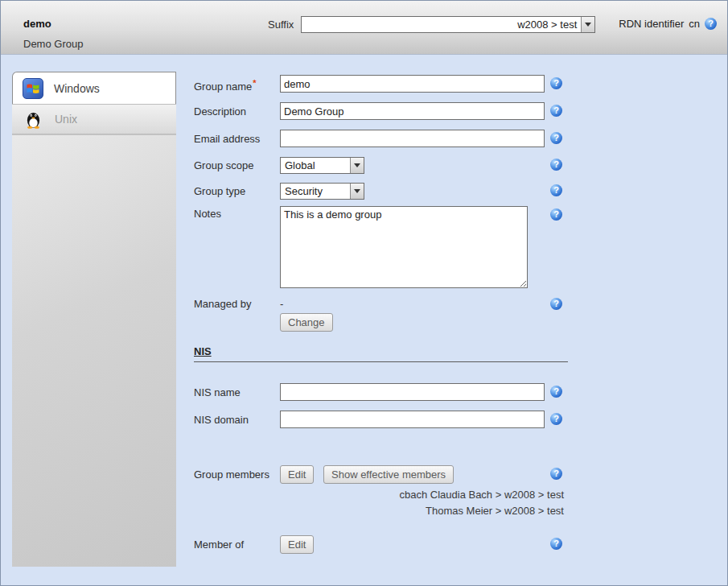 This screenshot has height=586, width=728. What do you see at coordinates (254, 83) in the screenshot?
I see `required-marker: *` at bounding box center [254, 83].